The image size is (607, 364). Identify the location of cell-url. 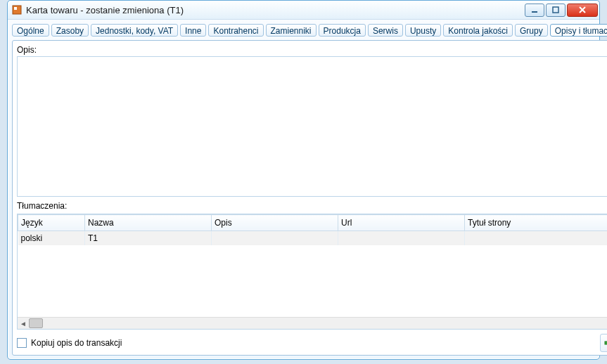
(402, 239).